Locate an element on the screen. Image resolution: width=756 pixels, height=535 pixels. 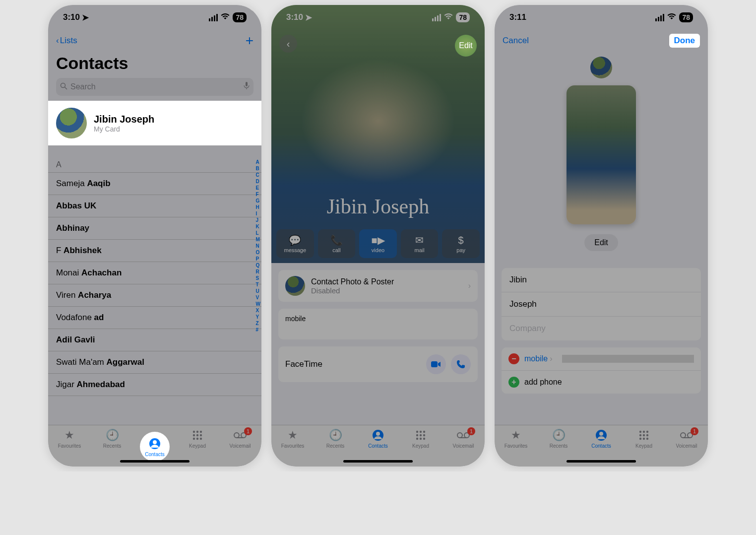
photo-poster-row: Contact Photo & Poster Disabled › is located at coordinates (378, 286).